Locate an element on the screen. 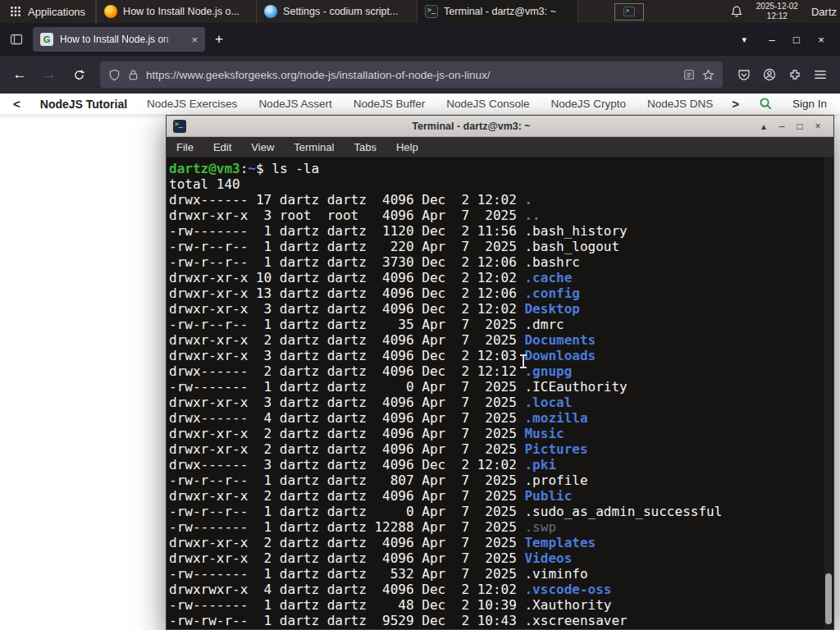 The image size is (840, 630). terminal-text-segment: . is located at coordinates (528, 200).